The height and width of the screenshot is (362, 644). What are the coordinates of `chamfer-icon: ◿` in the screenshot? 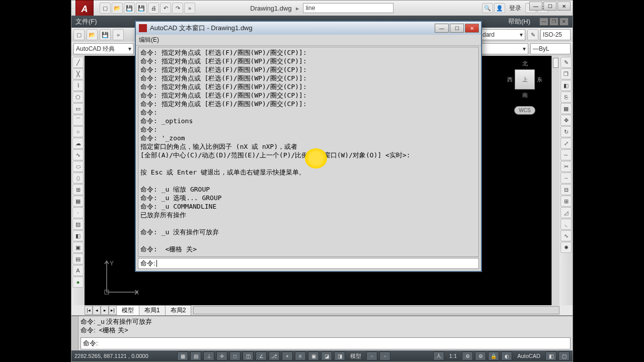 It's located at (566, 213).